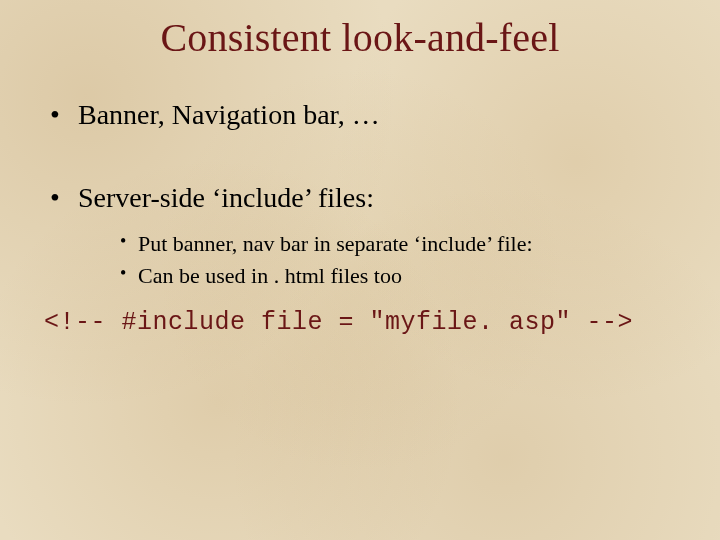  I want to click on code-line: <!-- #include file = "myfile. asp" -->, so click(362, 322).